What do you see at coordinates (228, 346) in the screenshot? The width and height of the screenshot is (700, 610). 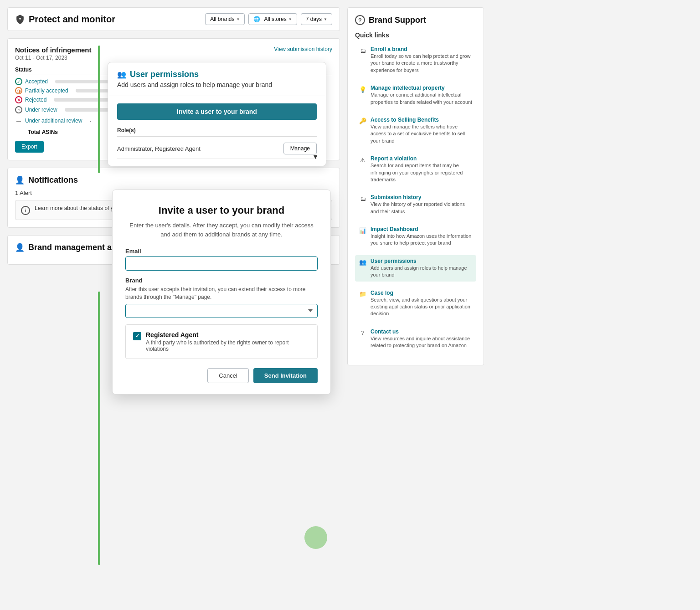 I see `checkbox-desc: A third party who is authorized by the r…` at bounding box center [228, 346].